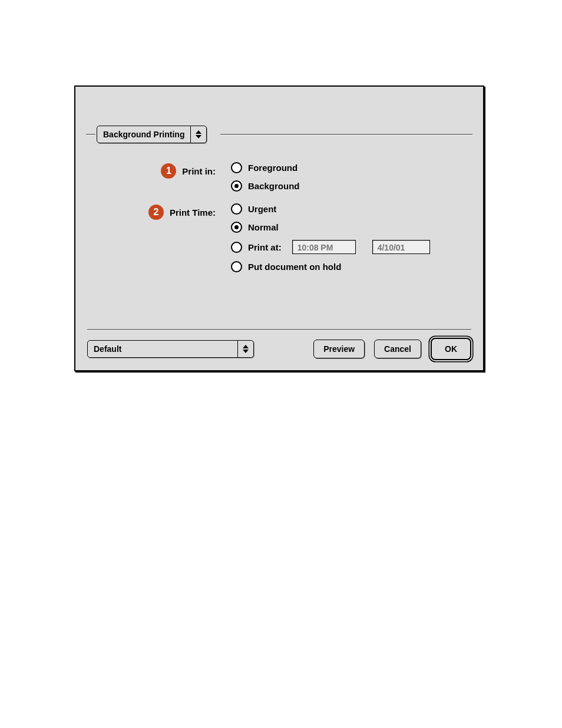 The width and height of the screenshot is (562, 728). I want to click on radio-option-hold: Put document on hold, so click(330, 266).